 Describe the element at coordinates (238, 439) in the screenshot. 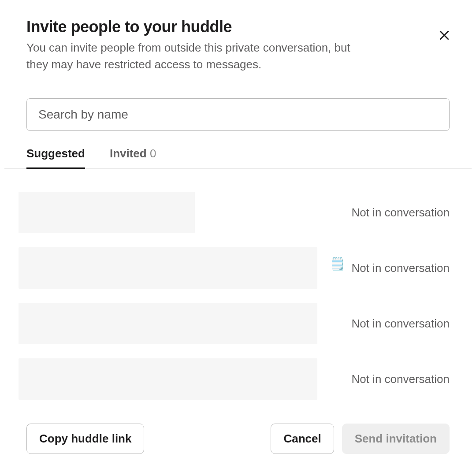

I see `dialog-footer: Copy huddle link Cancel Send invitation` at that location.